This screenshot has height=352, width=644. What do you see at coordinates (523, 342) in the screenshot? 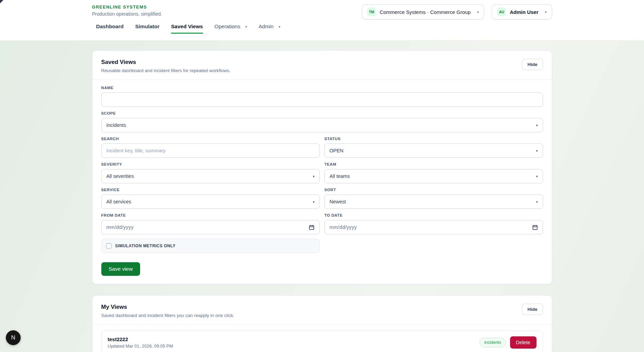
I see `delete-view-button: Delete` at bounding box center [523, 342].